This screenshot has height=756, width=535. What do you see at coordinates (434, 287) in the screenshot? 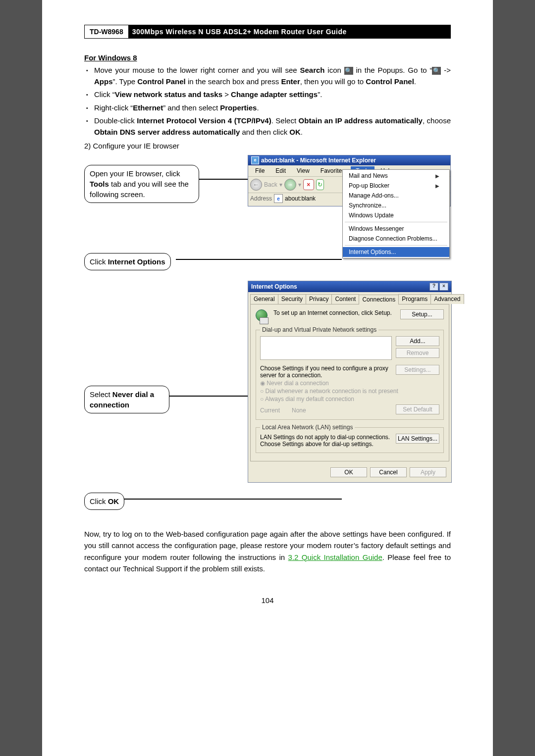
I see `help-button: ?` at bounding box center [434, 287].